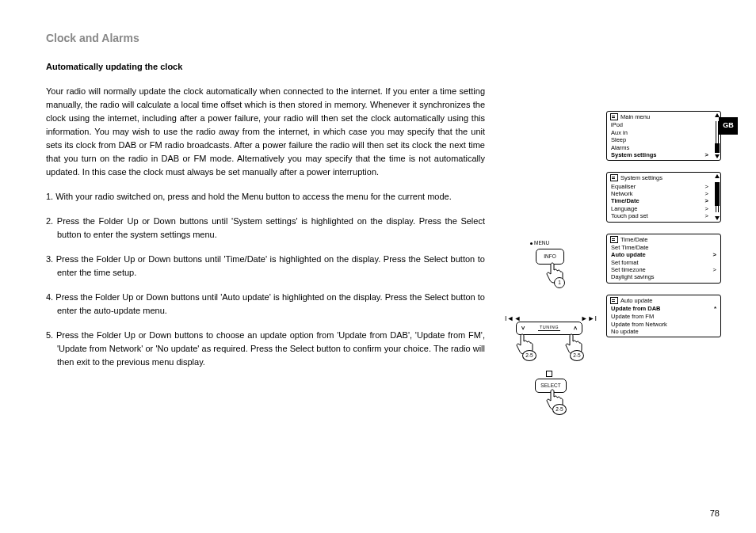  Describe the element at coordinates (659, 139) in the screenshot. I see `menu-row: Sleep` at that location.